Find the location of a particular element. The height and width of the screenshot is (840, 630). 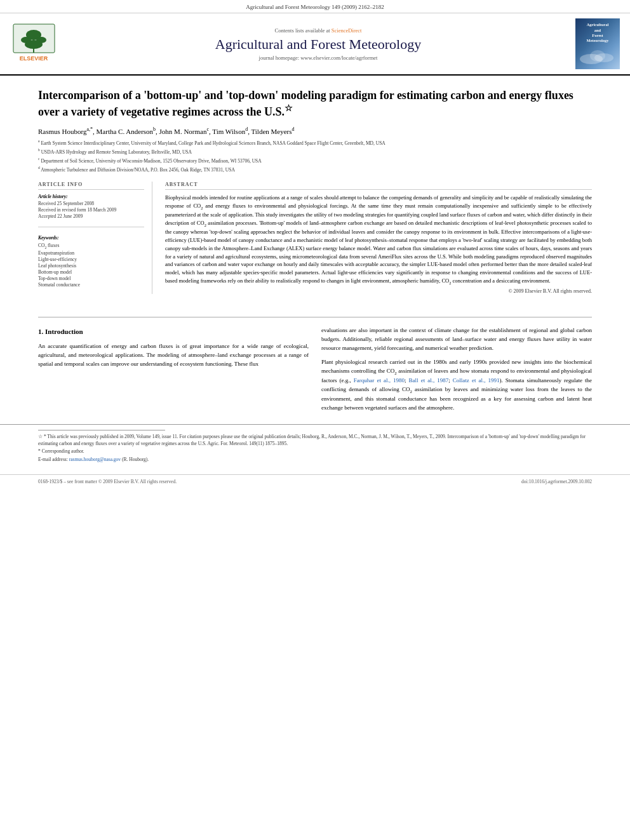

article-info-header: ARTICLE INFO is located at coordinates (91, 185).